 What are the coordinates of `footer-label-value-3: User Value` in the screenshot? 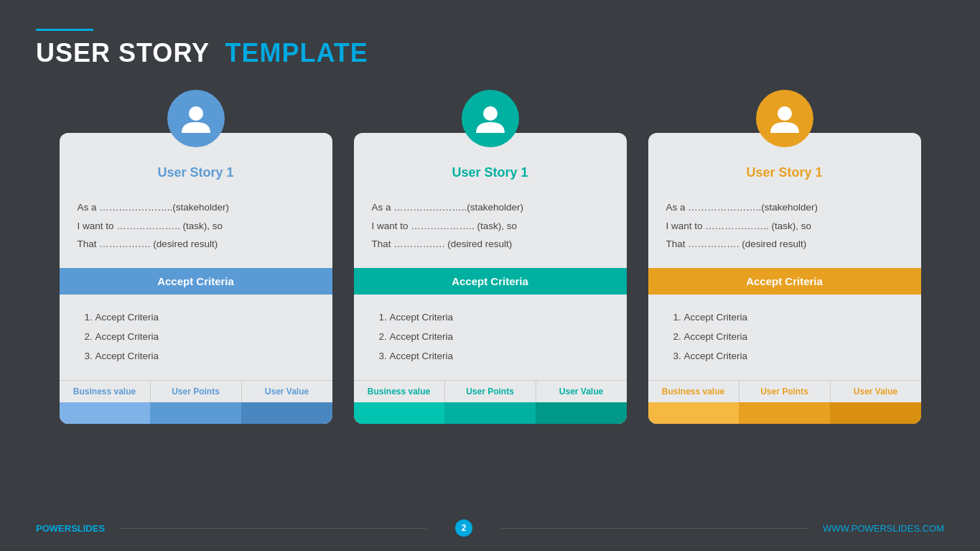 It's located at (876, 392).